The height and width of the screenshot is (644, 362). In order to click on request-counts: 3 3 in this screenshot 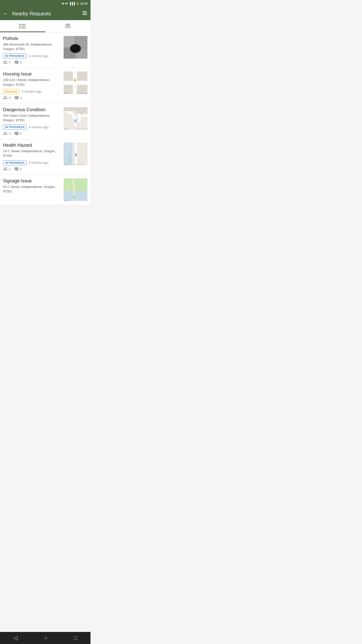, I will do `click(32, 62)`.